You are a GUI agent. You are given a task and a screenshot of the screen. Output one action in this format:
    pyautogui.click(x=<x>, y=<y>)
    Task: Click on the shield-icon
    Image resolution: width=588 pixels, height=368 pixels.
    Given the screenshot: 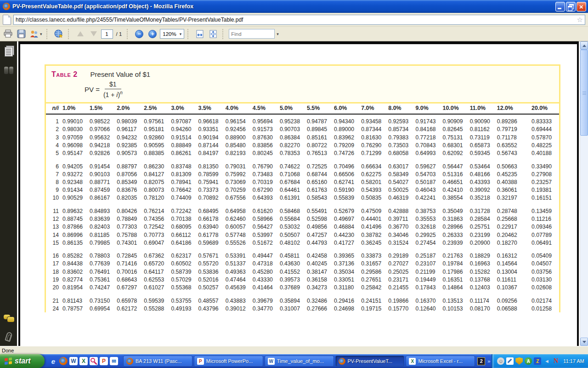 What is the action you would take?
    pyautogui.click(x=519, y=361)
    